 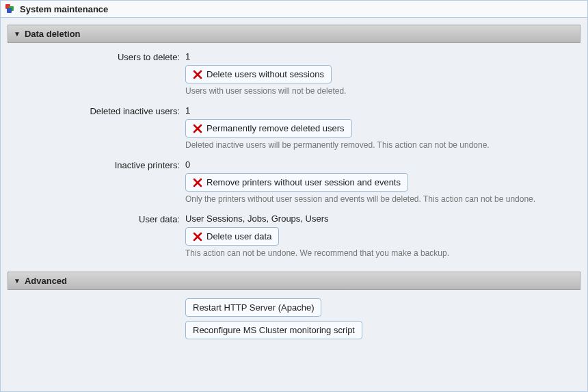 What do you see at coordinates (97, 165) in the screenshot?
I see `label-inactive-printers: Inactive printers:` at bounding box center [97, 165].